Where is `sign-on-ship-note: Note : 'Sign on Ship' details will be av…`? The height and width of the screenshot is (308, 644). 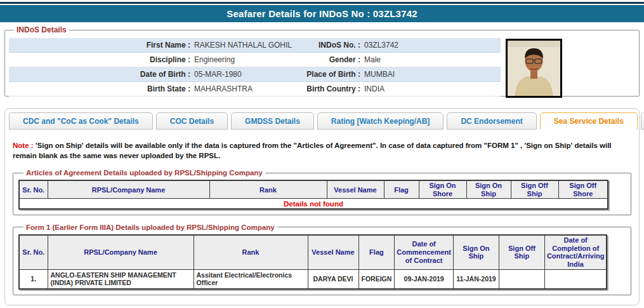 sign-on-ship-note: Note : 'Sign on Ship' details will be av… is located at coordinates (322, 151).